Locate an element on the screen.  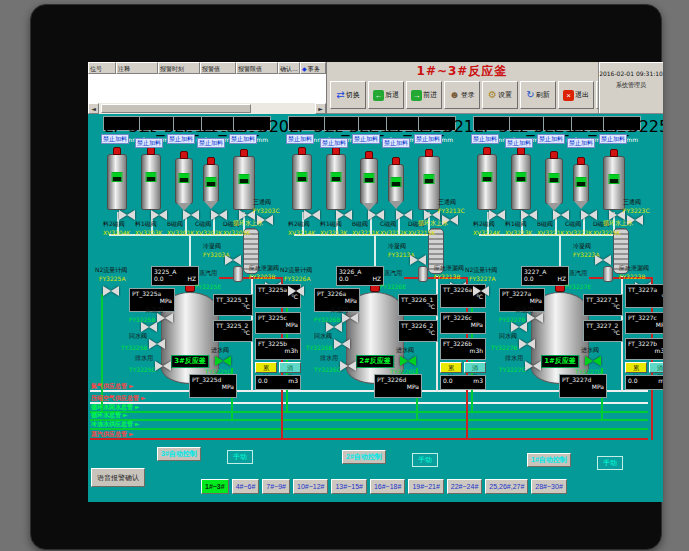
steam-valve-tag: FY3227E is located at coordinates (578, 286).